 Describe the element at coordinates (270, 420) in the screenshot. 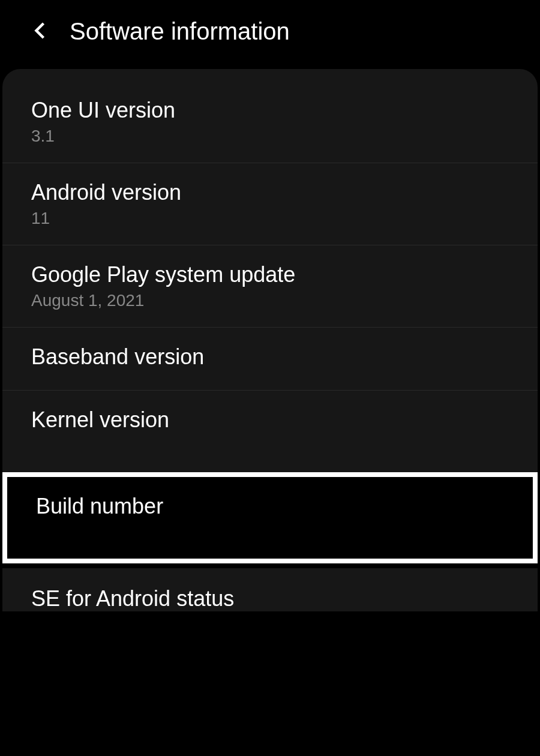

I see `item-title: Kernel version` at that location.